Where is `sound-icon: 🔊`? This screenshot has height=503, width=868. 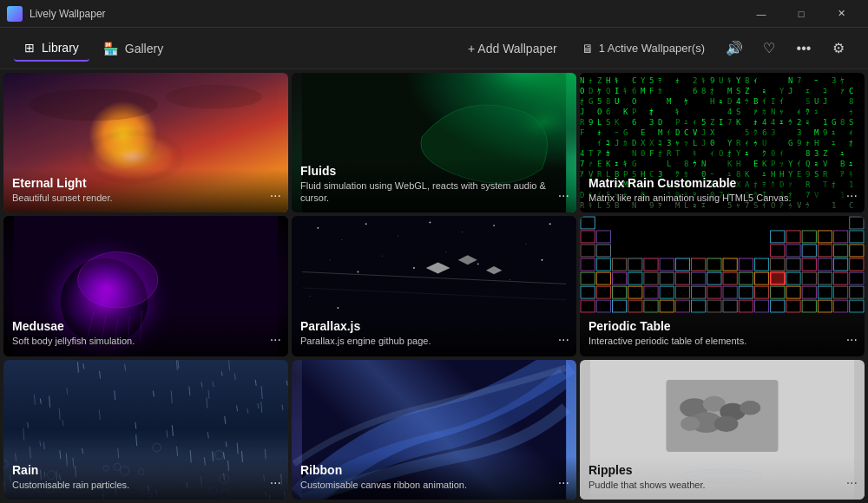
sound-icon: 🔊 is located at coordinates (734, 49).